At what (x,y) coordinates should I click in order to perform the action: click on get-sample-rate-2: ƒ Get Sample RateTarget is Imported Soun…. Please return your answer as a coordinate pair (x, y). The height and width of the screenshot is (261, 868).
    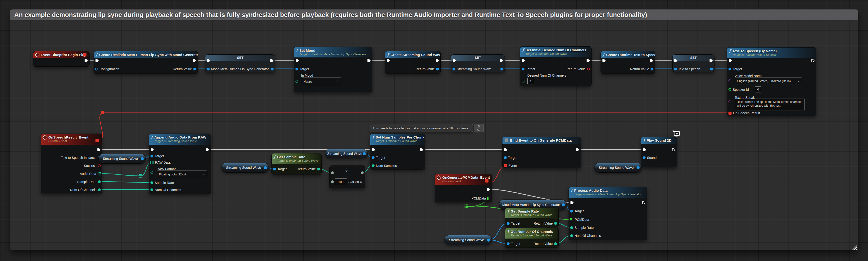
    Looking at the image, I should click on (532, 217).